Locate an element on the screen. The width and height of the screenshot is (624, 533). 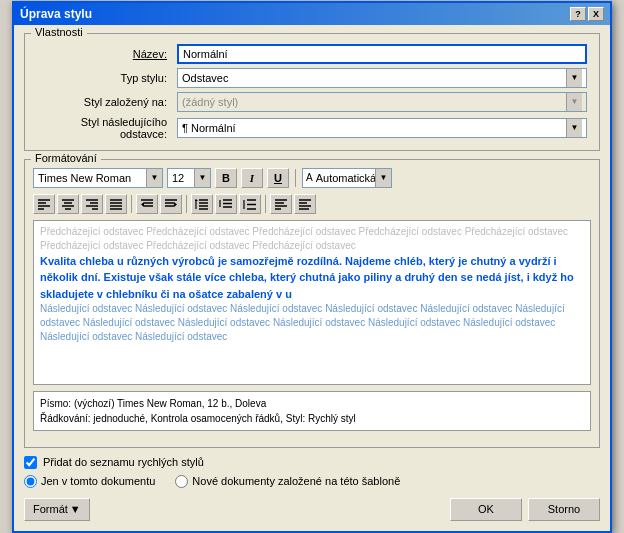
vlastnosti-label: Vlastnosti is located at coordinates (59, 32).